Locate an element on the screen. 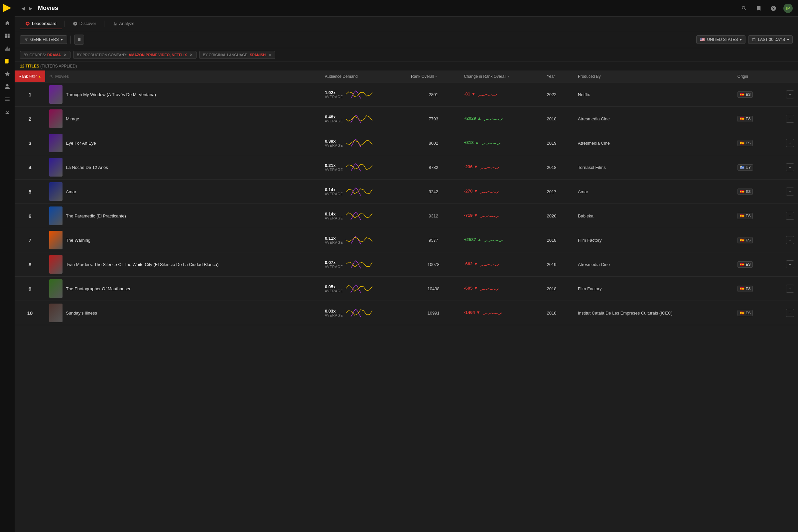 Image resolution: width=798 pixels, height=532 pixels. add-cell-5: + is located at coordinates (790, 216).